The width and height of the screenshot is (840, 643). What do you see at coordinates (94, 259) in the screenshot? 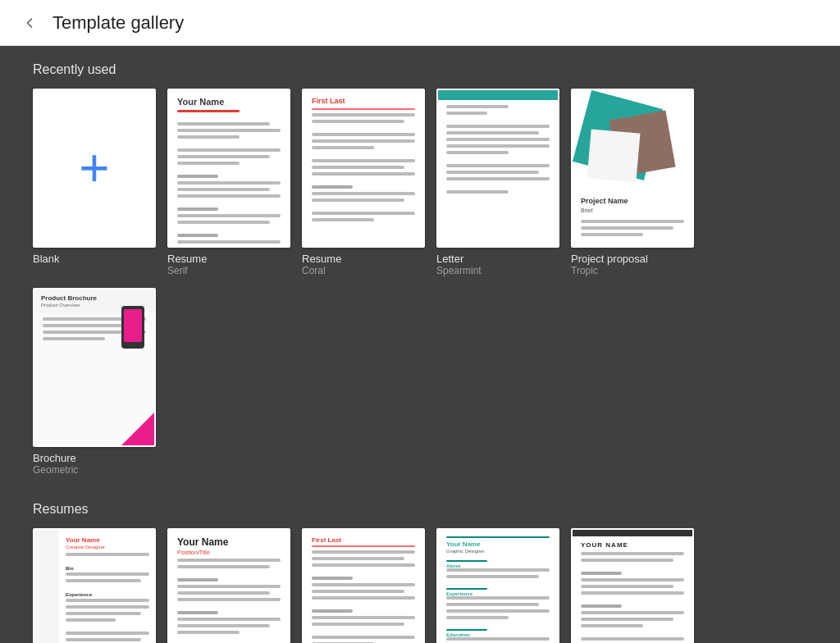
I see `template-name-blank: Blank` at bounding box center [94, 259].